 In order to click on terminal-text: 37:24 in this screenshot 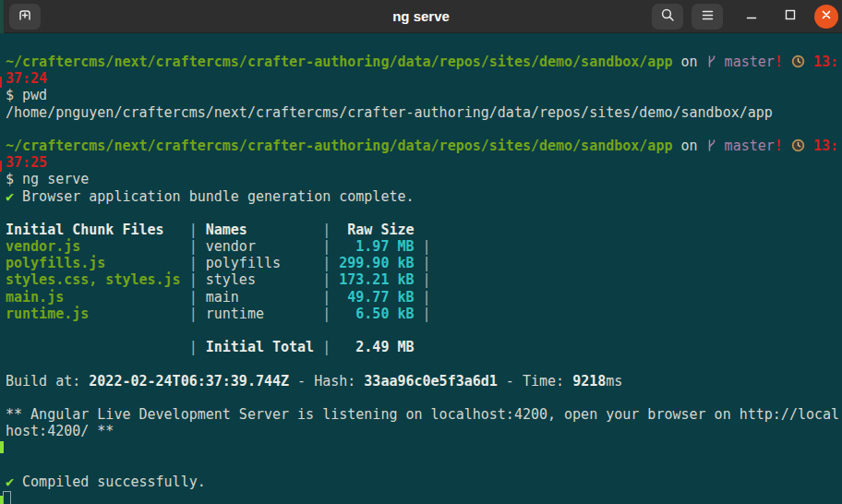, I will do `click(26, 78)`.